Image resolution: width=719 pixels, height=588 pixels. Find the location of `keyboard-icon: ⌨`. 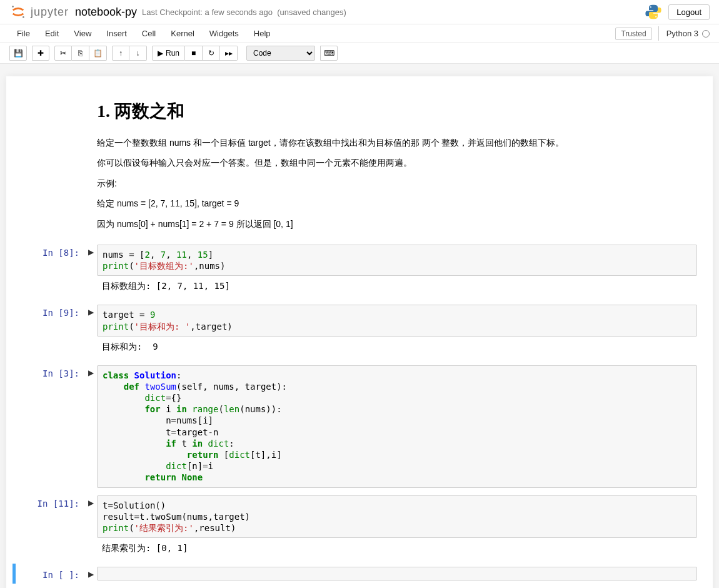

keyboard-icon: ⌨ is located at coordinates (329, 53).